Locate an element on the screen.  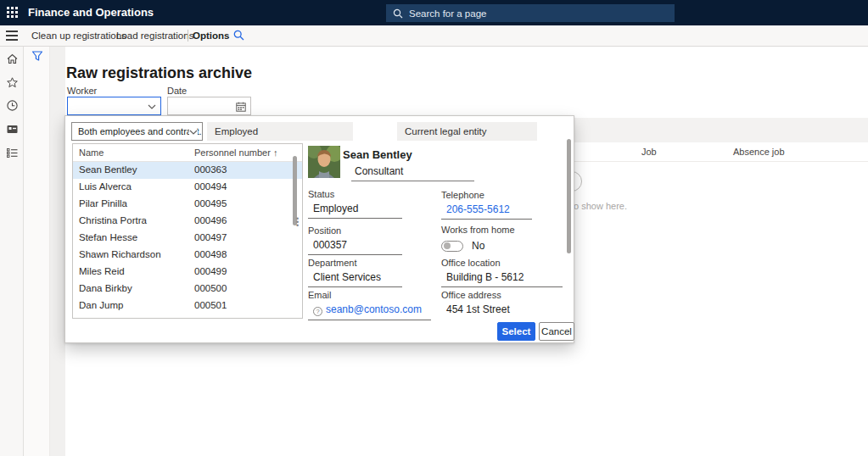
favorites-star-icon is located at coordinates (12, 83).